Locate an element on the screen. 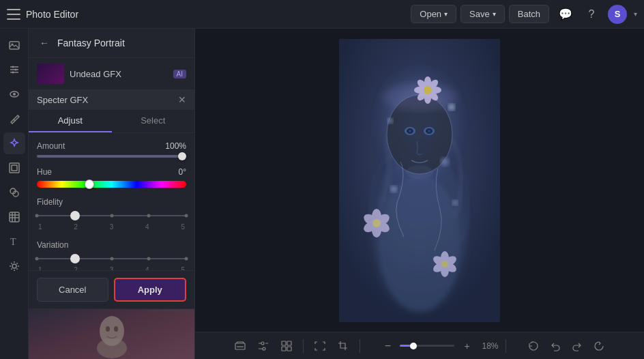 The height and width of the screenshot is (359, 644). icon-sidebar: T is located at coordinates (14, 194).